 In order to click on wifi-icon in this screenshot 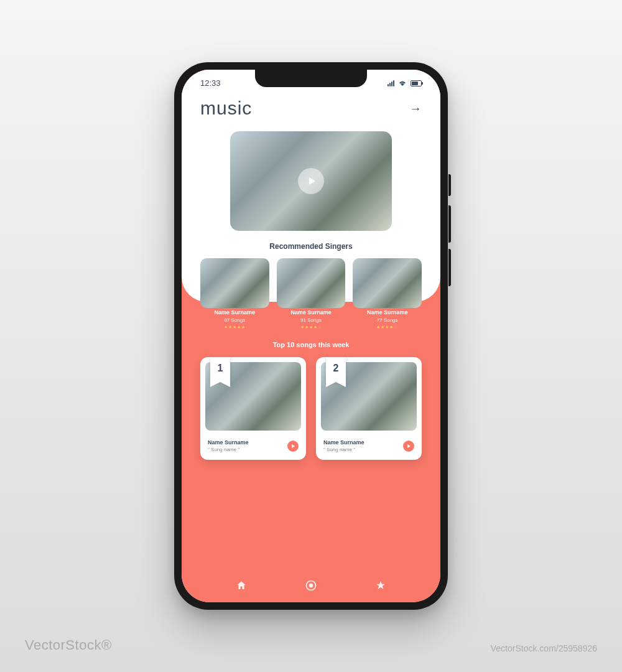, I will do `click(402, 83)`.